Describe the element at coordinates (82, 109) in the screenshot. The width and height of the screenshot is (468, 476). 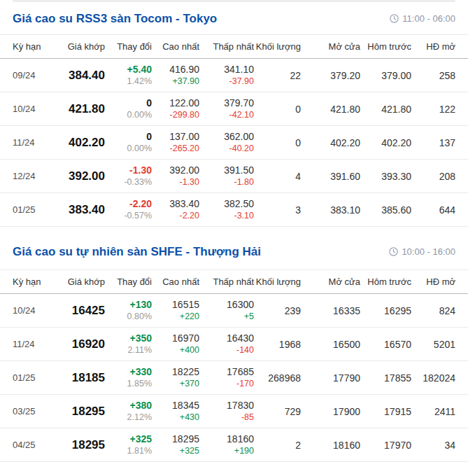
I see `matched-price-cell: 421.80` at that location.